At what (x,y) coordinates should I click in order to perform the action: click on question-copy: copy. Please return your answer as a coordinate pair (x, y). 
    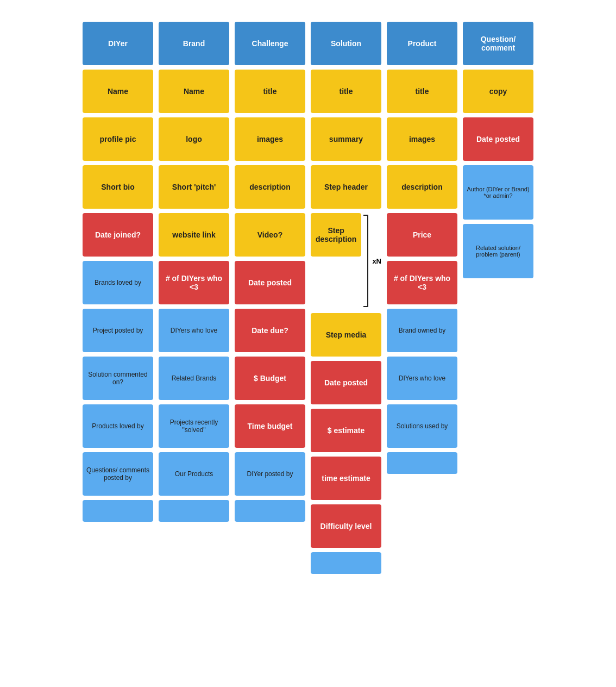
    Looking at the image, I should click on (498, 91).